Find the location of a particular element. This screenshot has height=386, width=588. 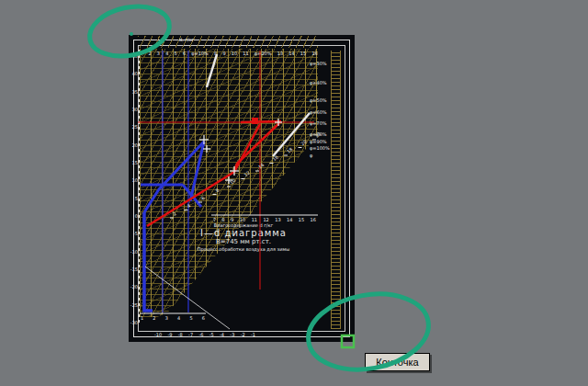

relative-humidity-labels: φ=30%φ=40%φ=50%φ=60%φ=70%φ=80%φ=90%φ=100… is located at coordinates (323, 193).